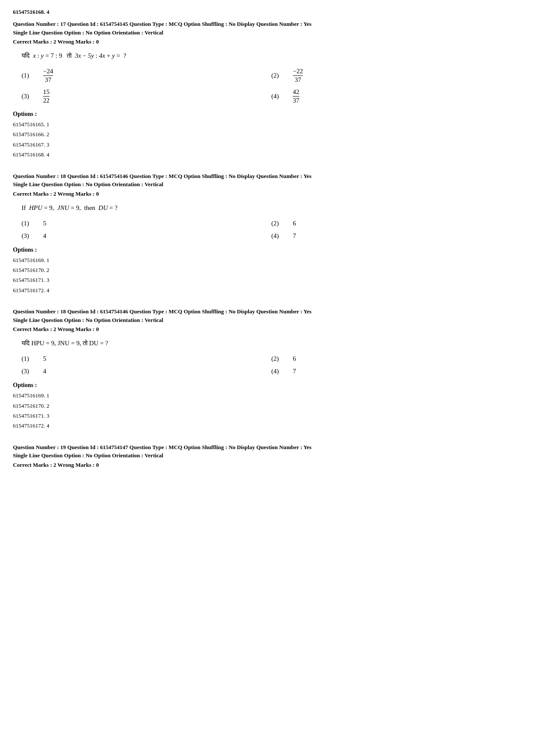 The width and height of the screenshot is (534, 756). Describe the element at coordinates (267, 154) in the screenshot. I see `q17-option-id-4: 61547516168. 4` at that location.